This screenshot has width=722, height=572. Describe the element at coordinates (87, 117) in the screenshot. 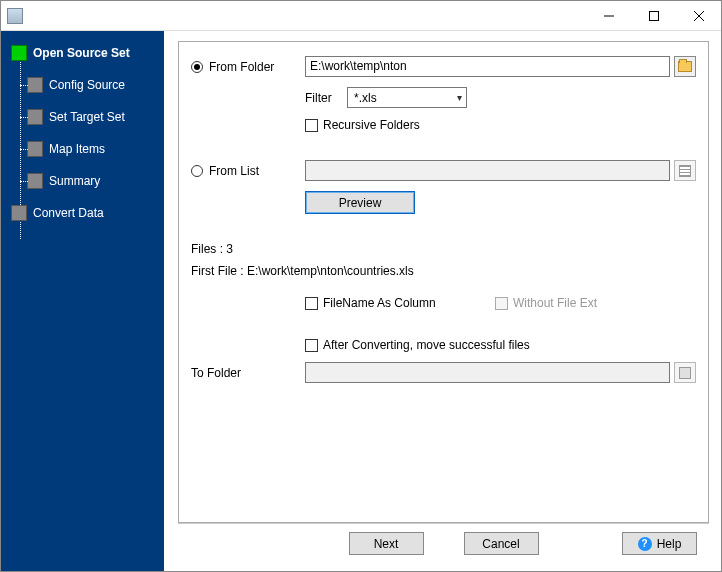

I see `sidebar-item-label: Set Target Set` at that location.